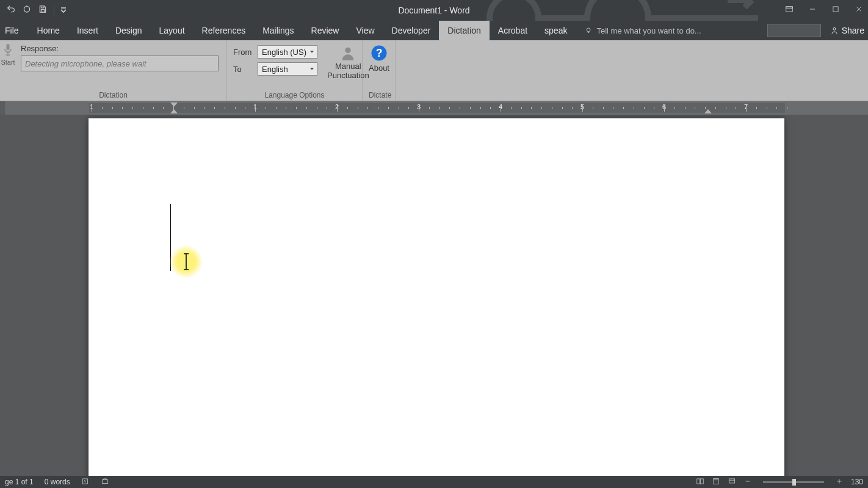  What do you see at coordinates (244, 52) in the screenshot?
I see `from-label: From` at bounding box center [244, 52].